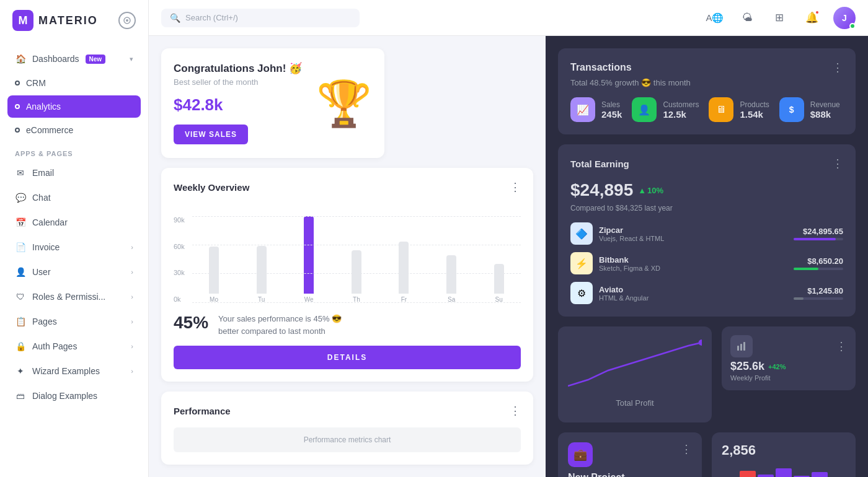 The height and width of the screenshot is (477, 868). Describe the element at coordinates (17, 83) in the screenshot. I see `circle-icon` at that location.